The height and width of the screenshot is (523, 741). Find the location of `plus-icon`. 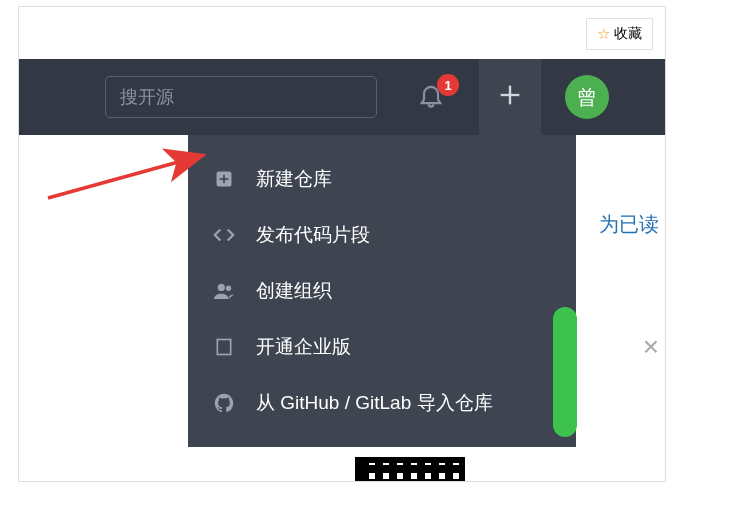

plus-icon is located at coordinates (510, 97).